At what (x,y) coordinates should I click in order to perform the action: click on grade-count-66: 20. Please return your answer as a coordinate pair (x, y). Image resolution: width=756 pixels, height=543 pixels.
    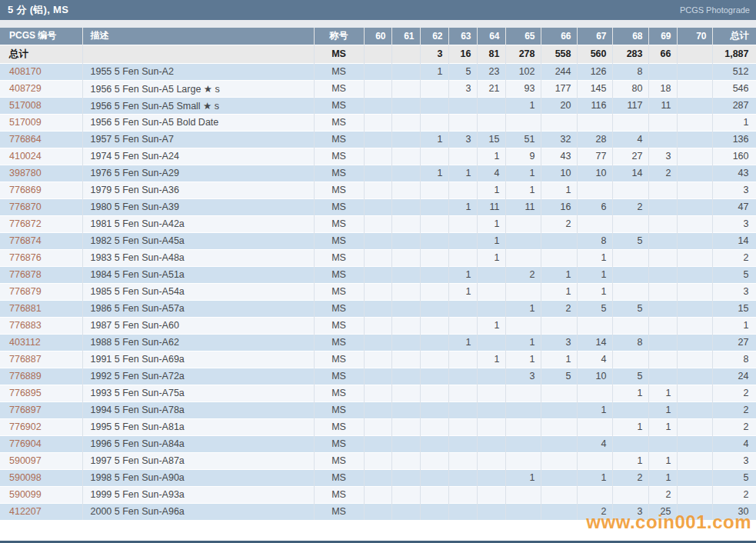
    Looking at the image, I should click on (558, 105).